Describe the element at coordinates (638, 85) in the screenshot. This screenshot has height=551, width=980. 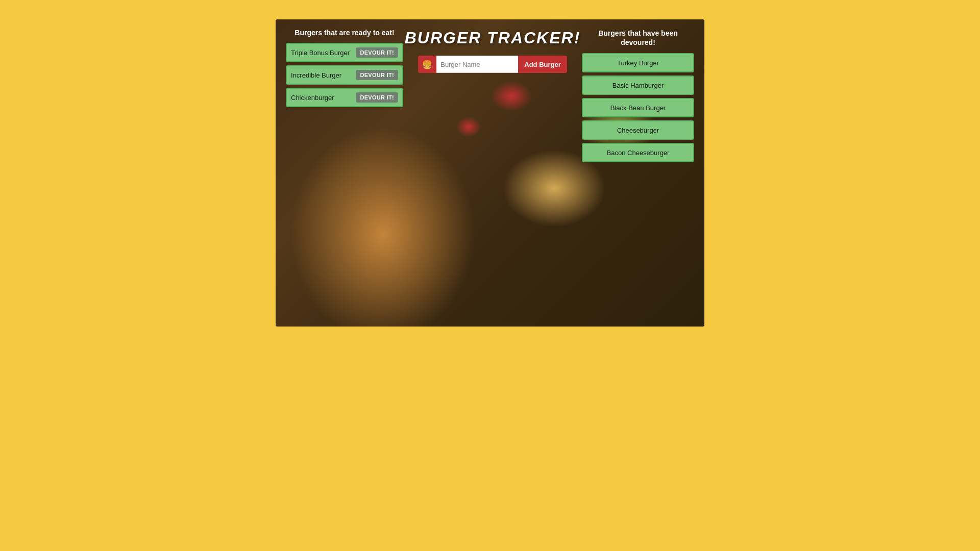
I see `devoured-burger-item: Basic Hamburger` at that location.